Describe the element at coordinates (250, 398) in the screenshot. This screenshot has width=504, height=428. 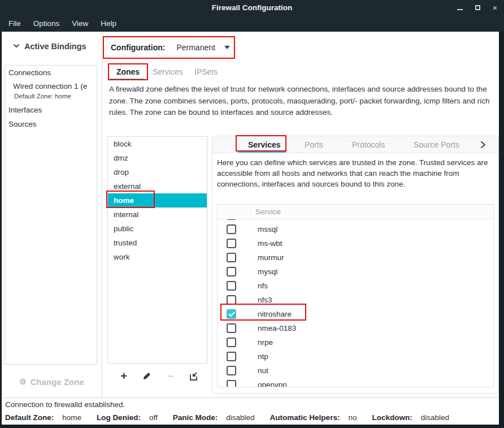
I see `status-separator` at that location.